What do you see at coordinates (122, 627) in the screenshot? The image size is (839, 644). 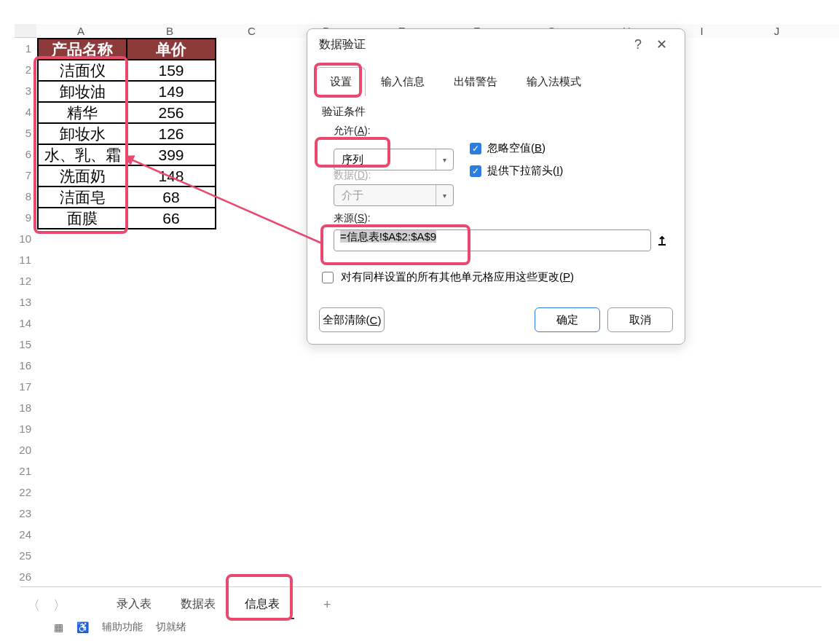 I see `accessibility-label: 辅助功能` at bounding box center [122, 627].